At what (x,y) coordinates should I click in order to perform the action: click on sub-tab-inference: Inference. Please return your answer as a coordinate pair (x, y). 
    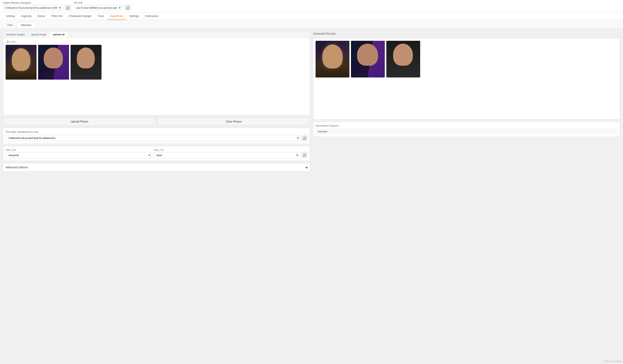
    Looking at the image, I should click on (26, 25).